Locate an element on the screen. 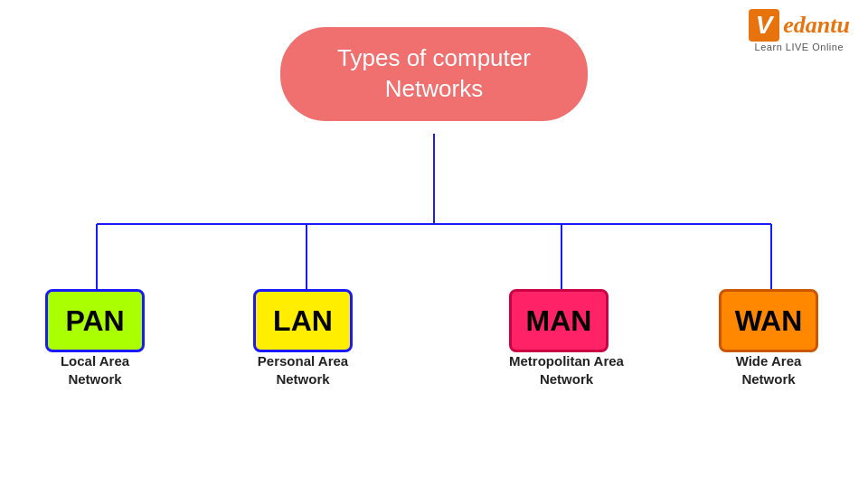 This screenshot has width=868, height=486. man-acronym: MAN is located at coordinates (559, 322).